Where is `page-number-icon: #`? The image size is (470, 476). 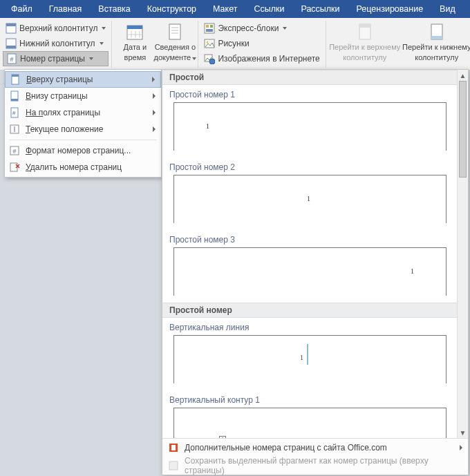 page-number-icon: # is located at coordinates (12, 59).